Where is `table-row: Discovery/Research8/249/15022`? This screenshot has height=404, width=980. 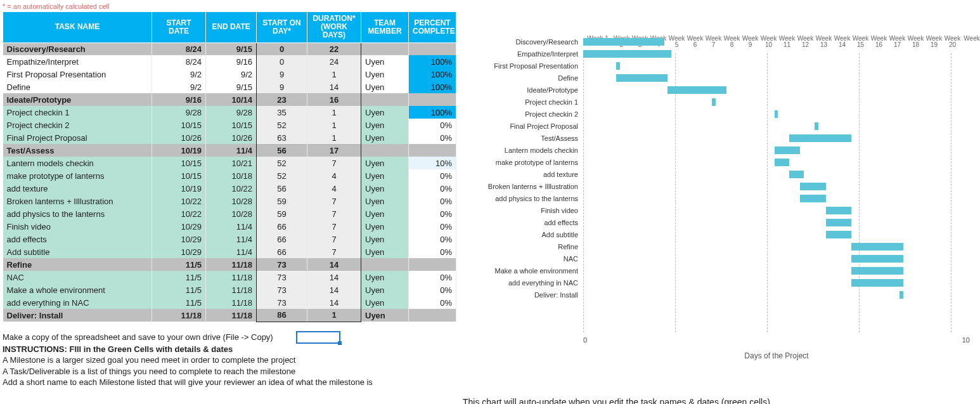
table-row: Discovery/Research8/249/15022 is located at coordinates (229, 49).